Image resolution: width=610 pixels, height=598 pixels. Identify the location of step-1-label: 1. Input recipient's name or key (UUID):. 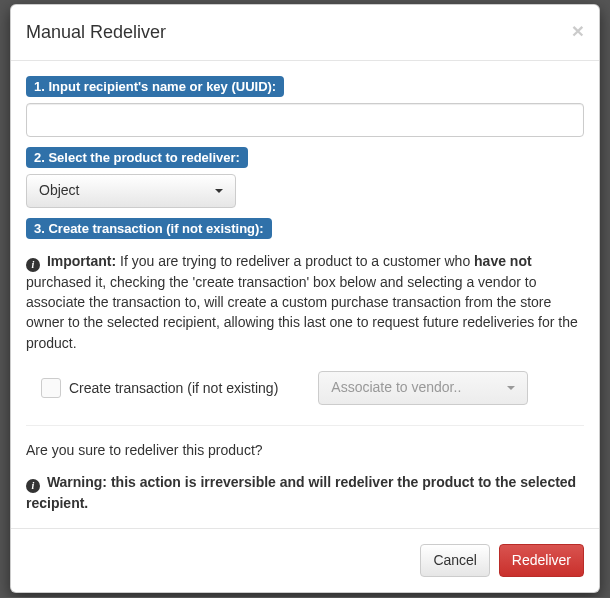
(155, 86).